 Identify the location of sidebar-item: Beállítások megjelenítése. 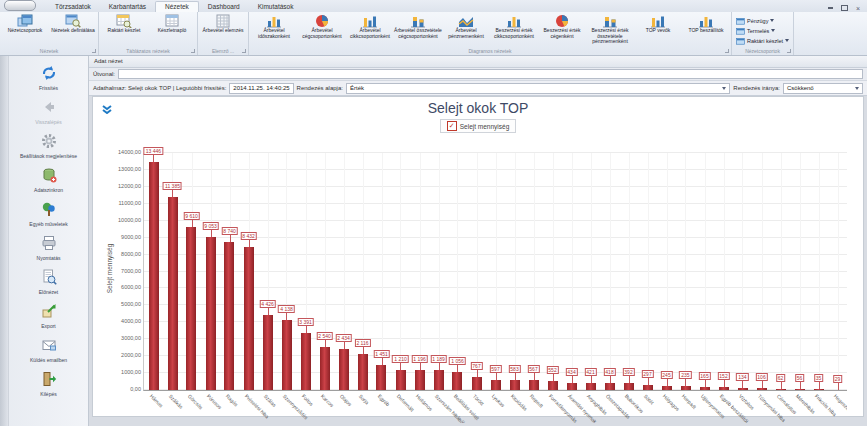
(48, 146).